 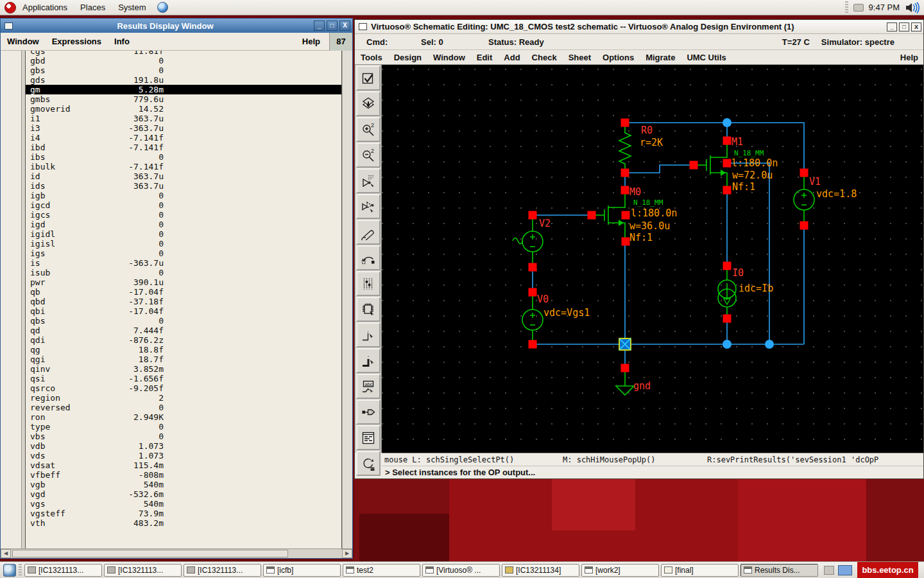 What do you see at coordinates (368, 412) in the screenshot?
I see `pin-button` at bounding box center [368, 412].